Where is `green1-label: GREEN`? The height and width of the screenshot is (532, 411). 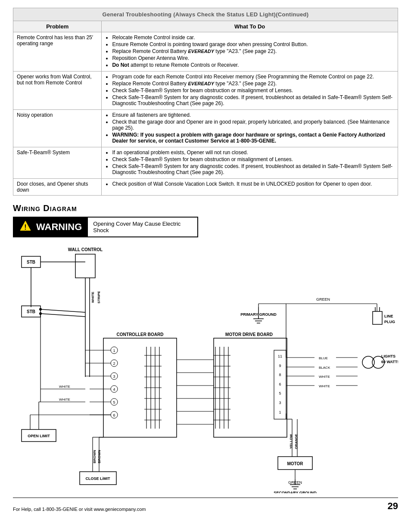
green1-label: GREEN is located at coordinates (323, 299).